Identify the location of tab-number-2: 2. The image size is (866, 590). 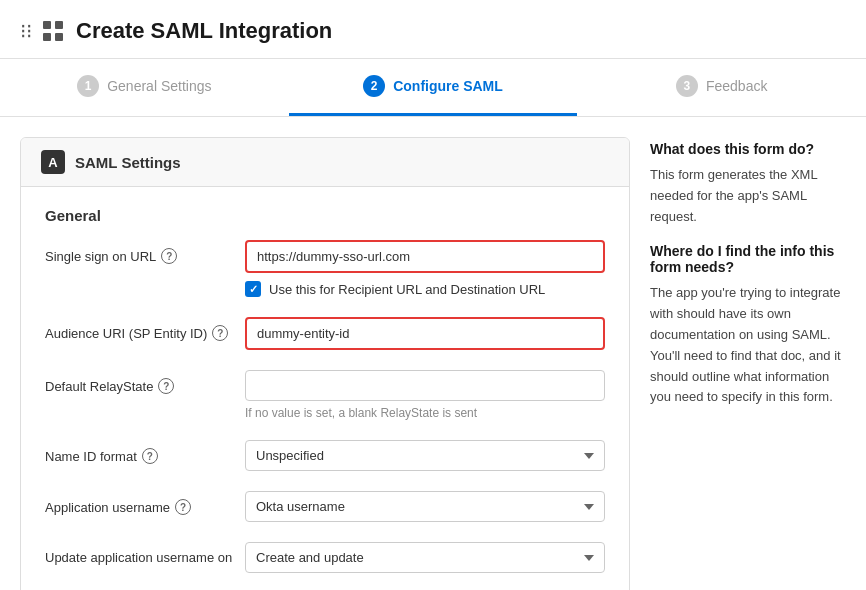
(374, 86).